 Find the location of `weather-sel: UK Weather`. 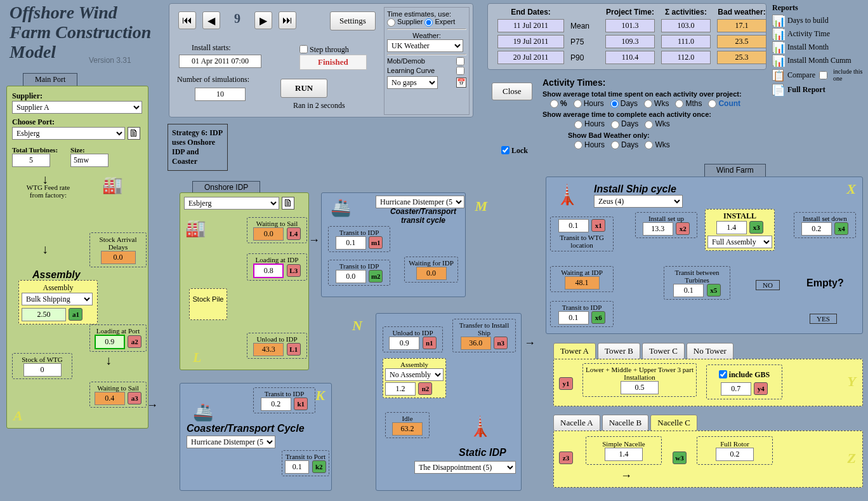

weather-sel: UK Weather is located at coordinates (425, 46).